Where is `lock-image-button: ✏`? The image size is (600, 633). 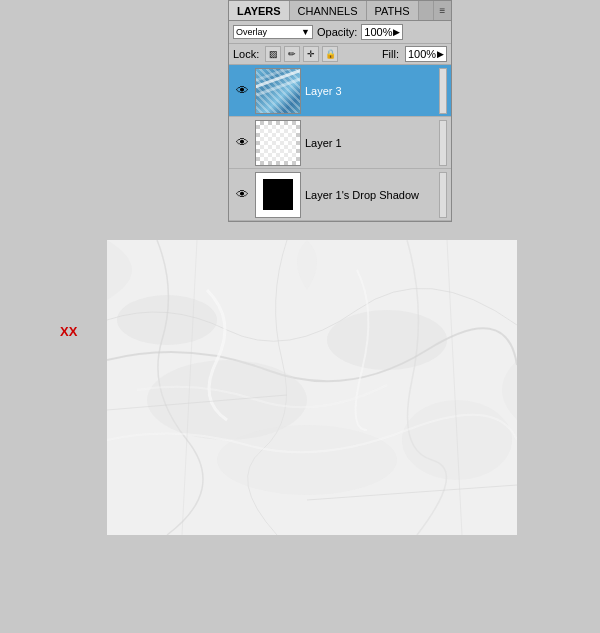
lock-image-button: ✏ is located at coordinates (292, 54).